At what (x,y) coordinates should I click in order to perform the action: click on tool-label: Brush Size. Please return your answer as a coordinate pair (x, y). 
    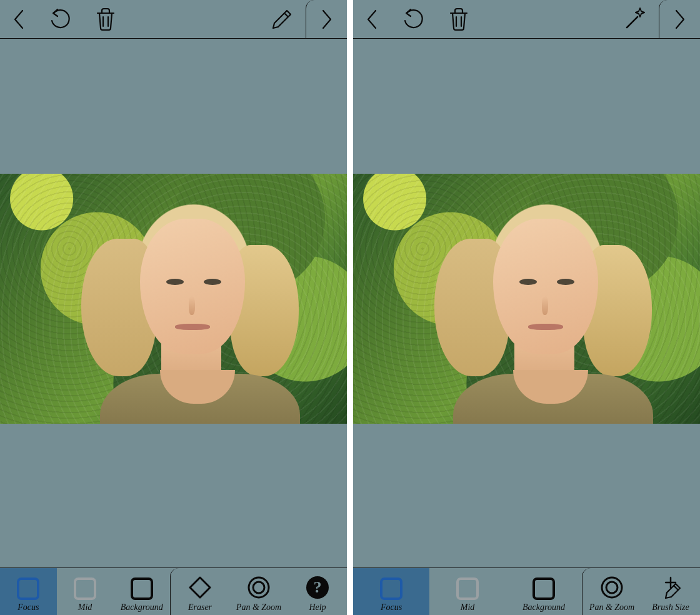
    Looking at the image, I should click on (671, 608).